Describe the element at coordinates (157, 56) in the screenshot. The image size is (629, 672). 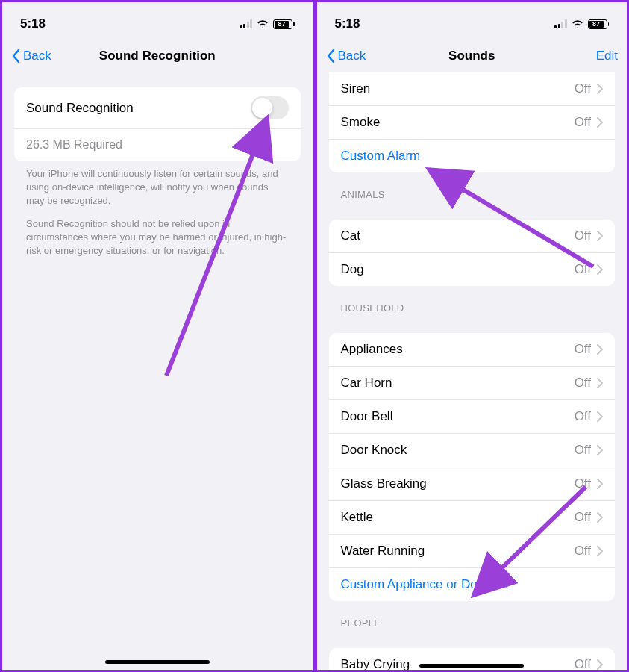
I see `nav-header: Back Sound Recognition` at that location.